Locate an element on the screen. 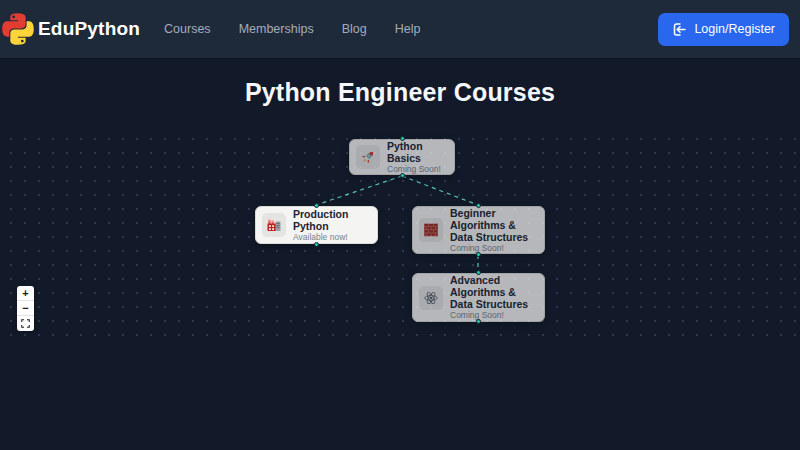 The height and width of the screenshot is (450, 800). fit-view-icon is located at coordinates (26, 324).